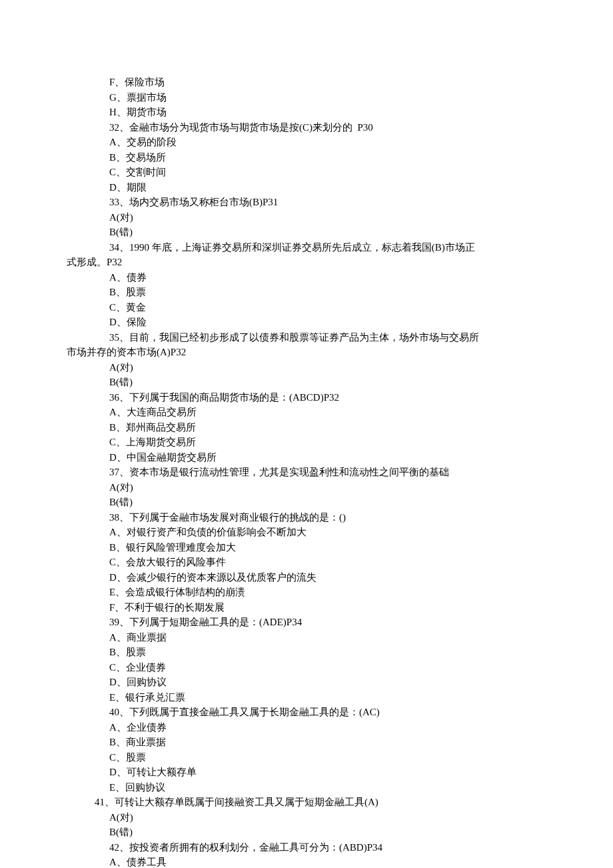  Describe the element at coordinates (306, 352) in the screenshot. I see `text-line: 市场并存的资本市场(A)P32` at that location.